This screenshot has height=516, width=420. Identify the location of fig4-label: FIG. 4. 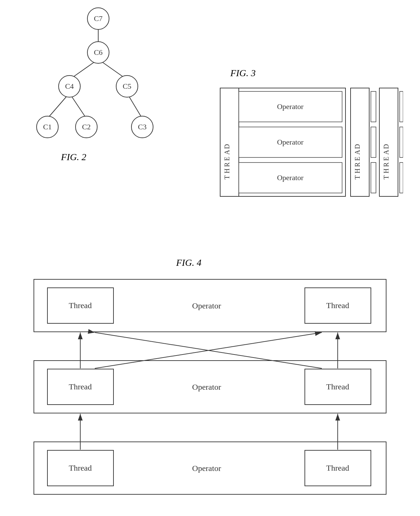
(189, 263).